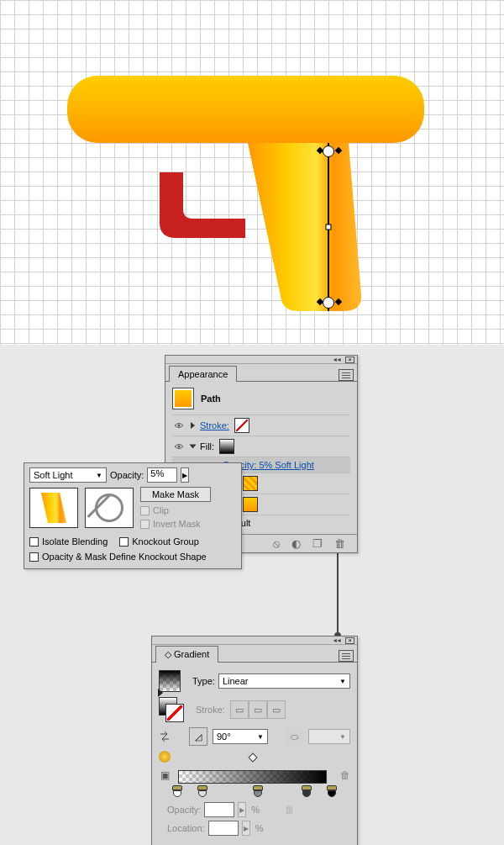  Describe the element at coordinates (53, 475) in the screenshot. I see `blend-mode-value: Soft Light` at that location.